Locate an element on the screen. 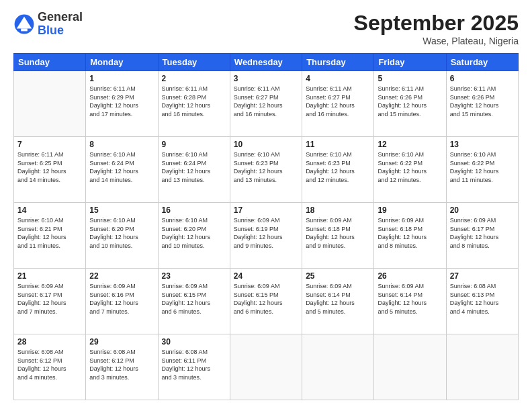 The width and height of the screenshot is (532, 411). calendar-cell: 11Sunrise: 6:10 AM Sunset: 6:23 PM Dayli… is located at coordinates (339, 170).